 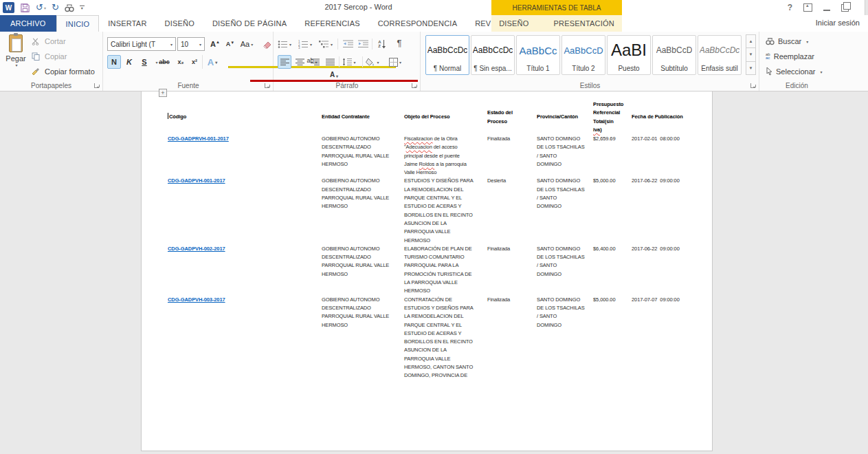 What do you see at coordinates (720, 55) in the screenshot?
I see `style-enfasis-sutil: AaBbCcDc Énfasis sutil` at bounding box center [720, 55].